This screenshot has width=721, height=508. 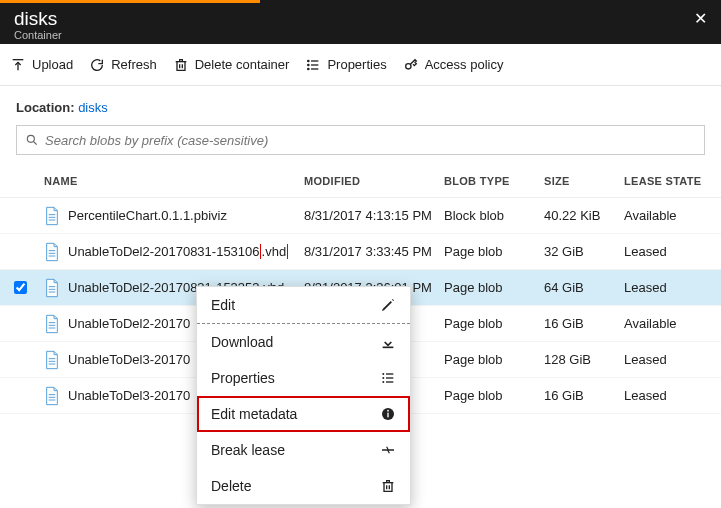 I want to click on download-icon, so click(x=388, y=342).